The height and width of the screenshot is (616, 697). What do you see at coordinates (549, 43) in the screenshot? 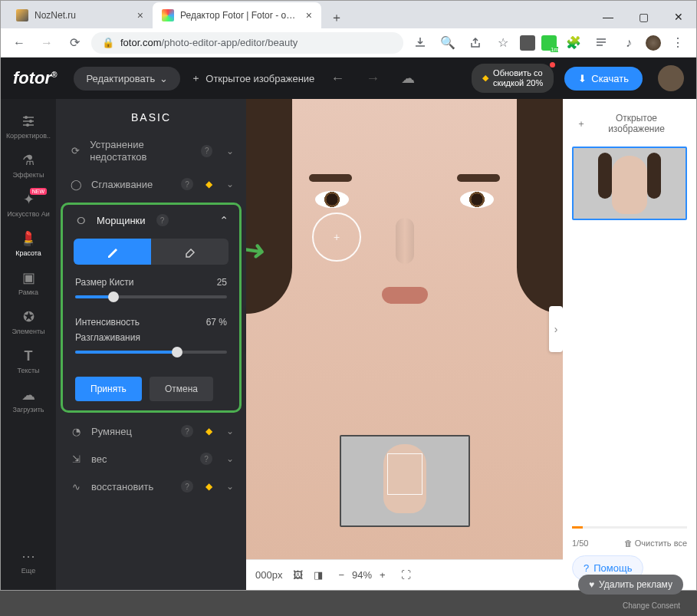
I see `ext-green-icon: 1m` at bounding box center [549, 43].